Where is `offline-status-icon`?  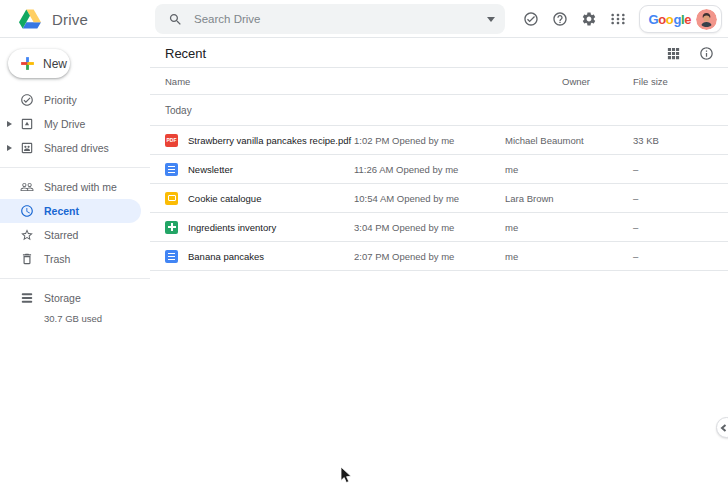 offline-status-icon is located at coordinates (532, 20).